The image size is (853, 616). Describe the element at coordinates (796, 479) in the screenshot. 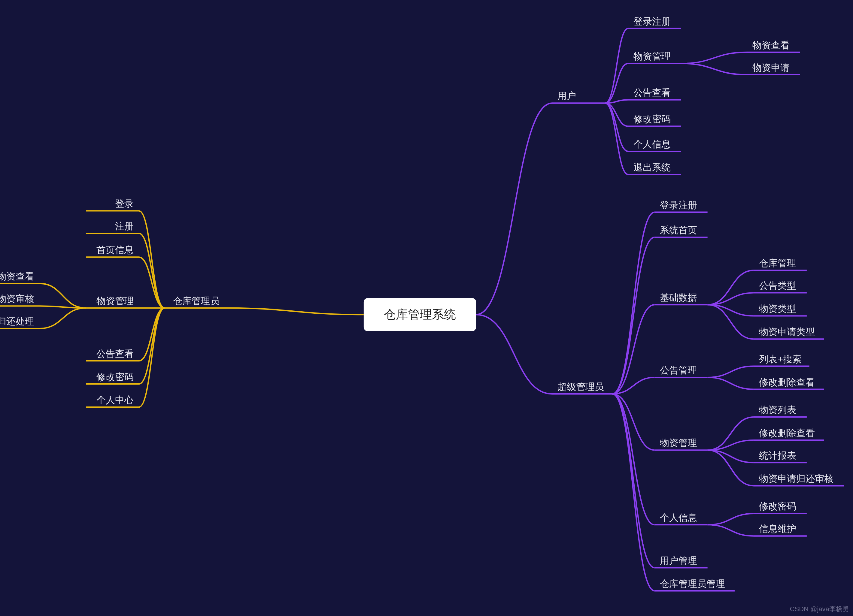

I see `grandchild-label: 物资申请归还审核` at that location.